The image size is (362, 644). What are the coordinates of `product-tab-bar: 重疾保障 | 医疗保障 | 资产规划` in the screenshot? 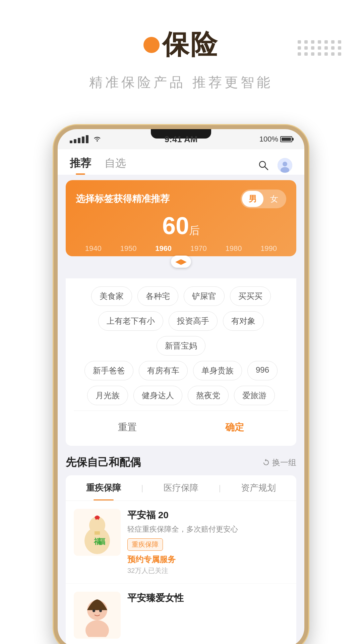 It's located at (181, 488).